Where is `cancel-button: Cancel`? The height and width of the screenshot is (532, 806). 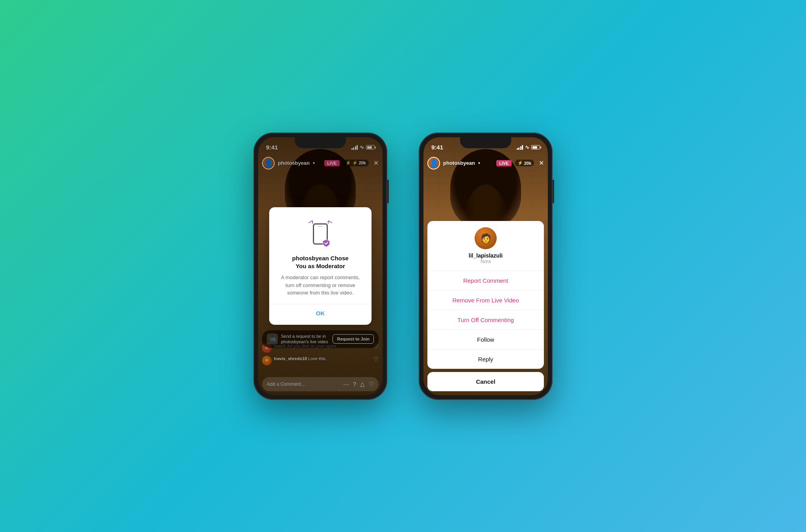 cancel-button: Cancel is located at coordinates (486, 381).